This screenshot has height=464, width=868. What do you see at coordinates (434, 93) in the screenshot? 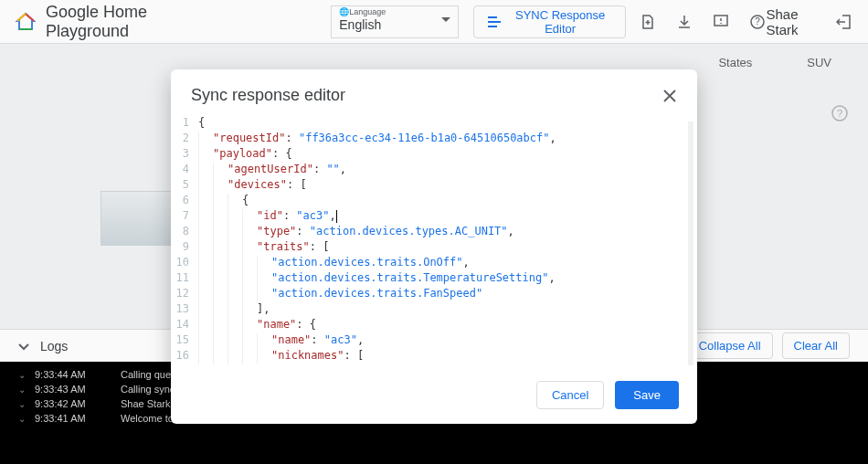
I see `modal-header: Sync response editor` at bounding box center [434, 93].